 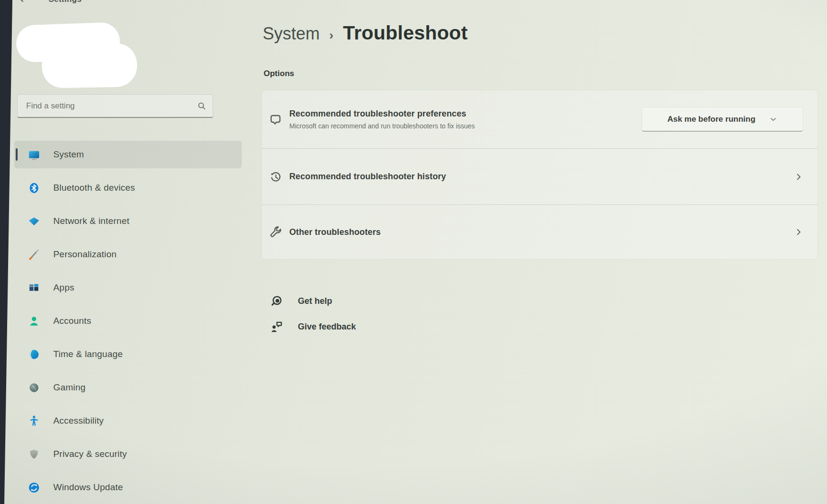 What do you see at coordinates (335, 232) in the screenshot?
I see `card-title: Other troubleshooters` at bounding box center [335, 232].